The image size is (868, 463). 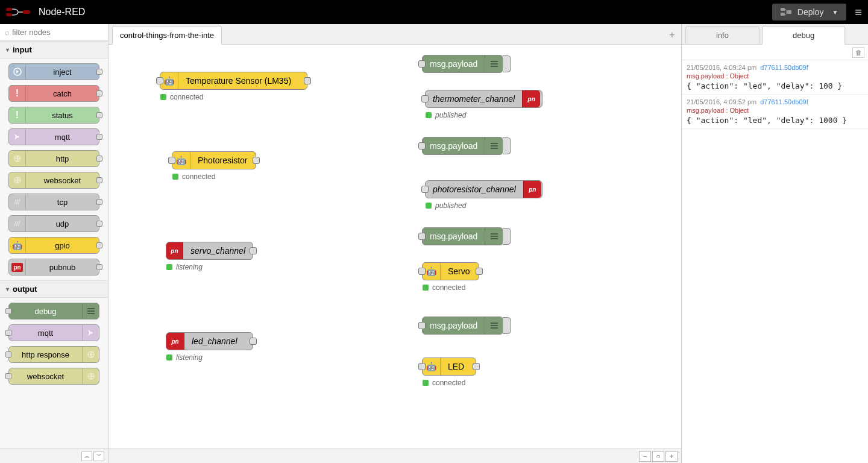 What do you see at coordinates (786, 12) in the screenshot?
I see `deploy-icon` at bounding box center [786, 12].